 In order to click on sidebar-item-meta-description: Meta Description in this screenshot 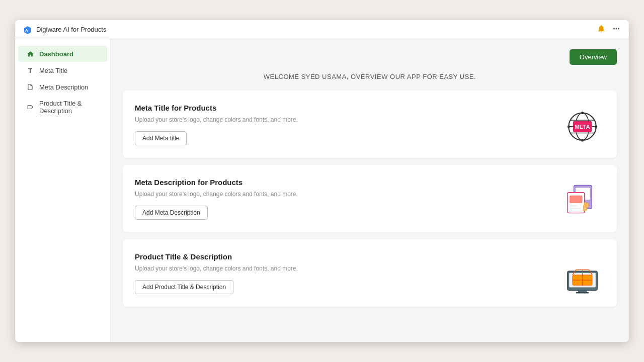, I will do `click(62, 87)`.